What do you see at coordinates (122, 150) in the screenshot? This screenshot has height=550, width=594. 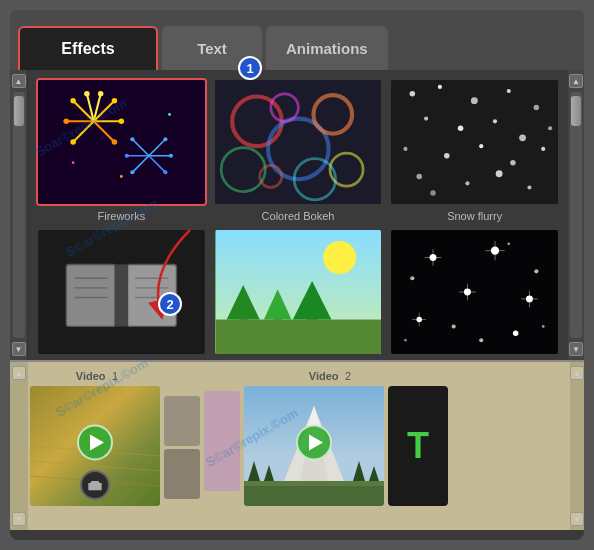 I see `effect-fireworks: Fireworks` at bounding box center [122, 150].